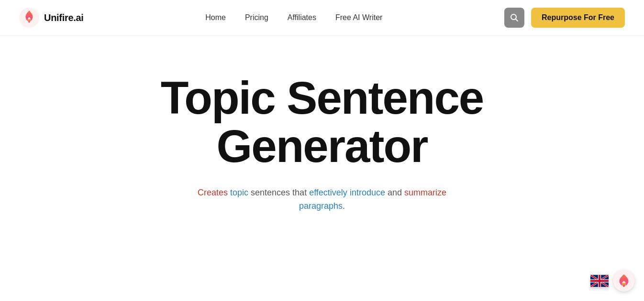 This screenshot has height=301, width=644. I want to click on nav-link-free-ai-writer: Free AI Writer, so click(359, 18).